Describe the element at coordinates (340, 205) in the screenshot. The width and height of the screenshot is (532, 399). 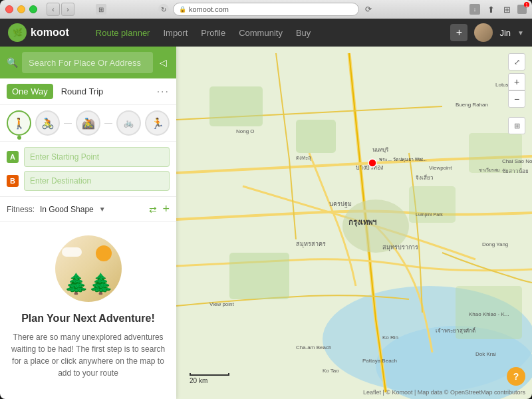
I see `svg-text: นครปฐม` at that location.